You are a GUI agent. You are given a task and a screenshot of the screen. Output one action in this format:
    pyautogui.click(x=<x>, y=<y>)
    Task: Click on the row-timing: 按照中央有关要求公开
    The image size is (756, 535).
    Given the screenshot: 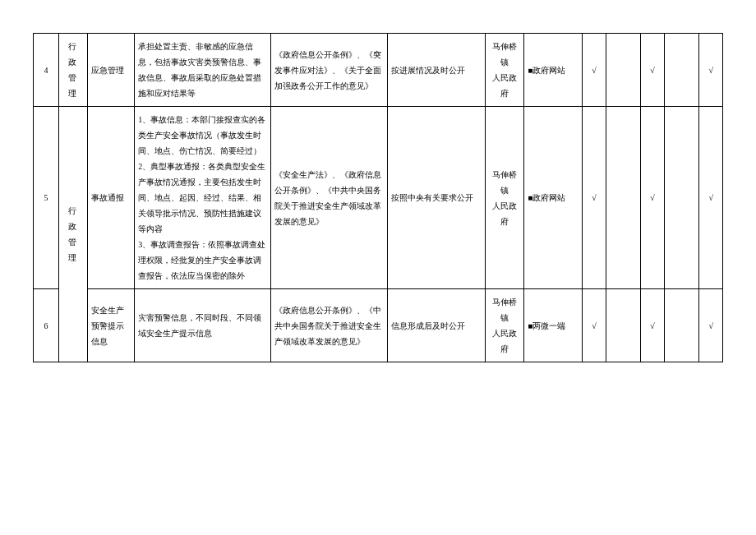 What is the action you would take?
    pyautogui.click(x=437, y=198)
    